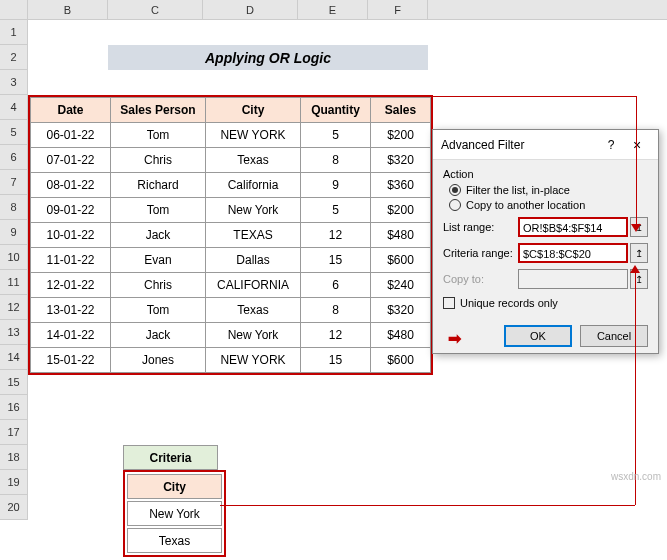  What do you see at coordinates (250, 10) in the screenshot?
I see `col-header-d: D` at bounding box center [250, 10].